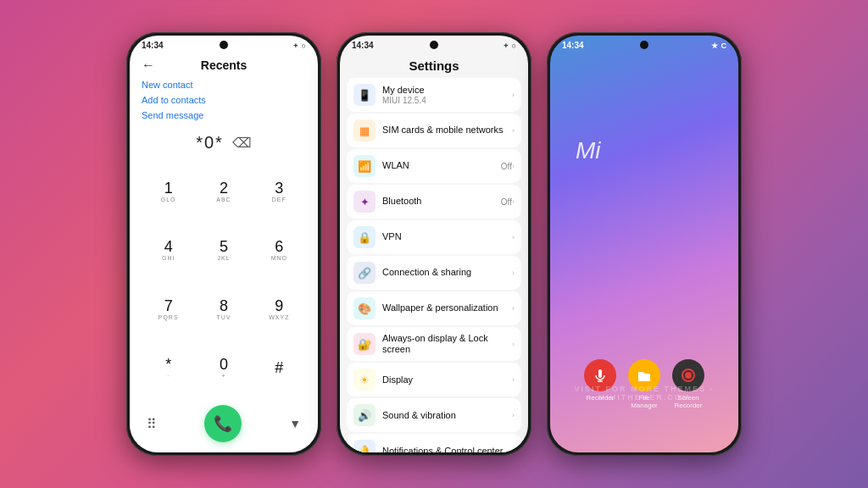  I want to click on settings-item-display: ☀ Display ›, so click(434, 380).